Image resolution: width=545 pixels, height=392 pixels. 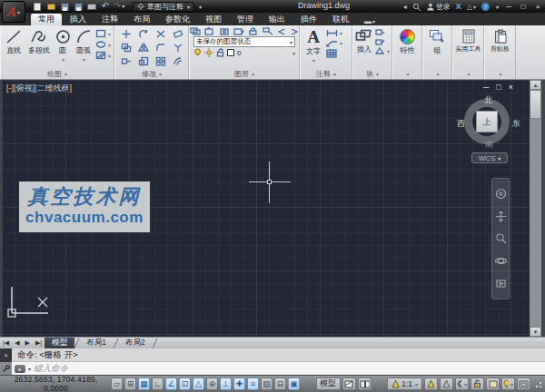 I want to click on leader-button, so click(x=334, y=44).